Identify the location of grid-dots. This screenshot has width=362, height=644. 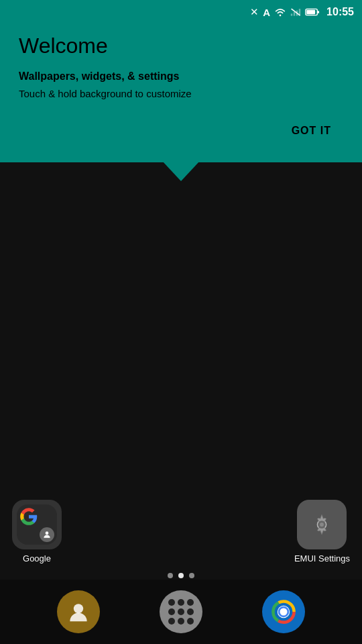
(181, 612).